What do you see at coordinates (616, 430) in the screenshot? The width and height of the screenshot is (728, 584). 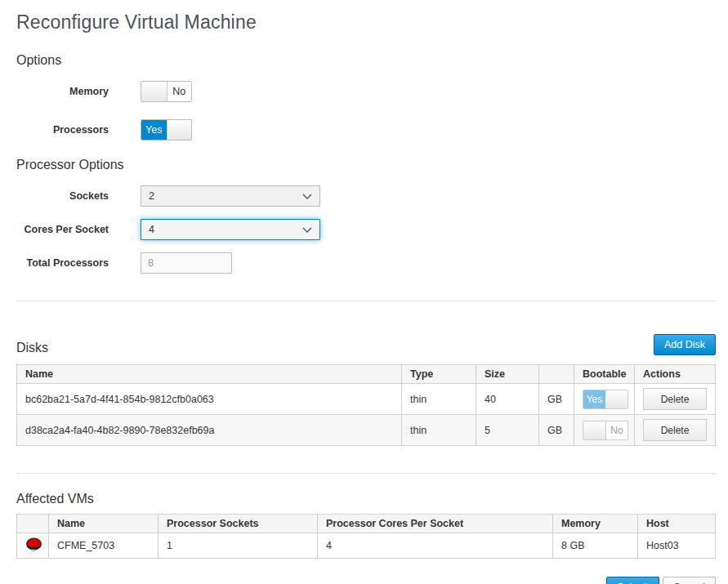 I see `bootable-toggle-state: No` at bounding box center [616, 430].